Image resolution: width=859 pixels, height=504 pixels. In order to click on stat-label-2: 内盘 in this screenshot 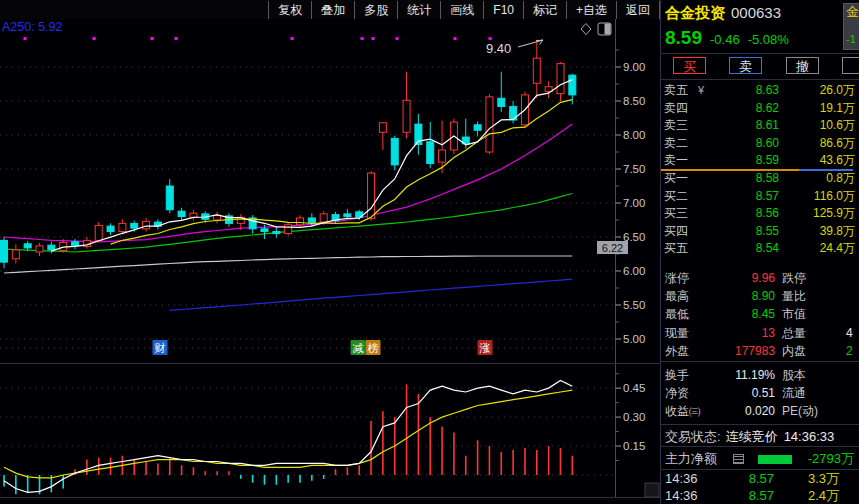, I will do `click(794, 351)`.